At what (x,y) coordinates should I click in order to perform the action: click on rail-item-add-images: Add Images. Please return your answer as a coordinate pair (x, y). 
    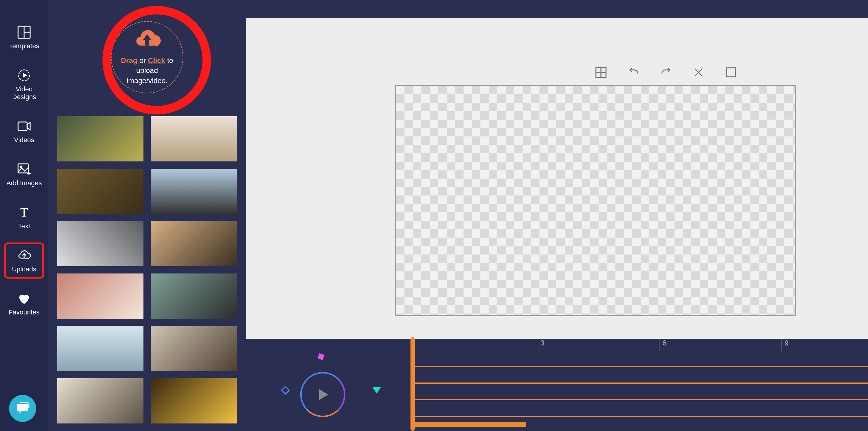
    Looking at the image, I should click on (24, 174).